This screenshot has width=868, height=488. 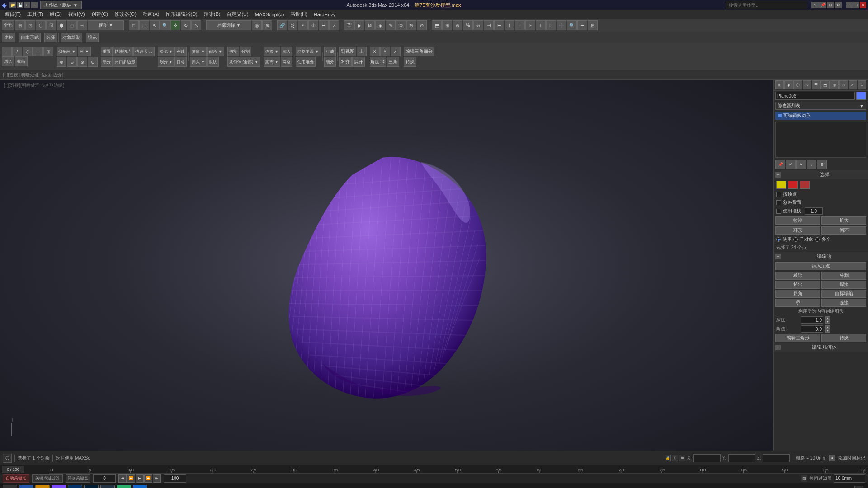 What do you see at coordinates (67, 52) in the screenshot?
I see `chamfer-dropdown: 切角环 ▼` at bounding box center [67, 52].